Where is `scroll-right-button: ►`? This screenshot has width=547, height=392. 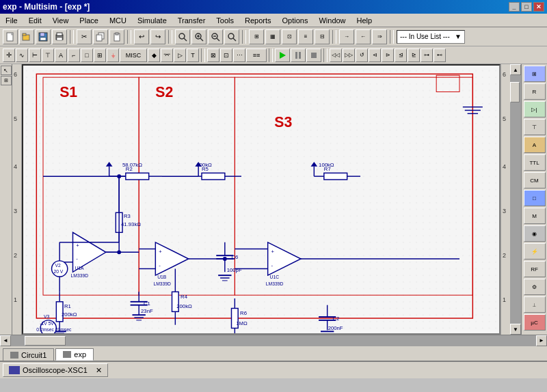 scroll-right-button: ► is located at coordinates (542, 341).